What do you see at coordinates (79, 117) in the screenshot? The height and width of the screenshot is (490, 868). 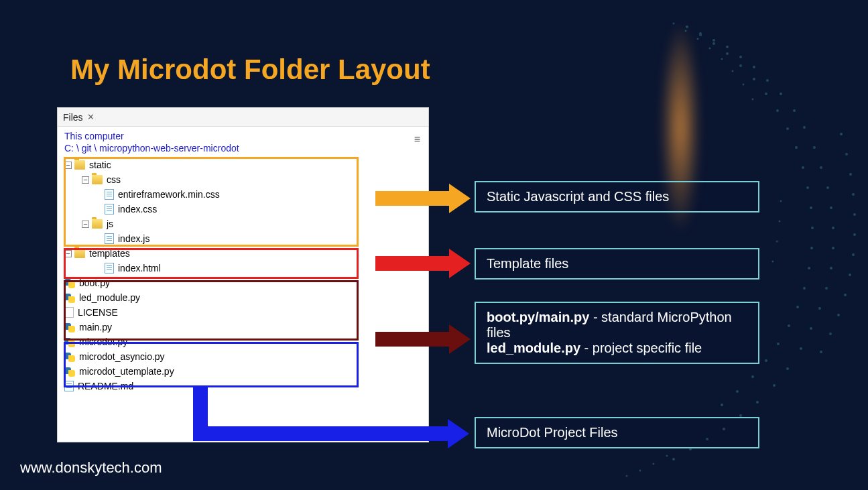 I see `files-tab: Files ✕` at bounding box center [79, 117].